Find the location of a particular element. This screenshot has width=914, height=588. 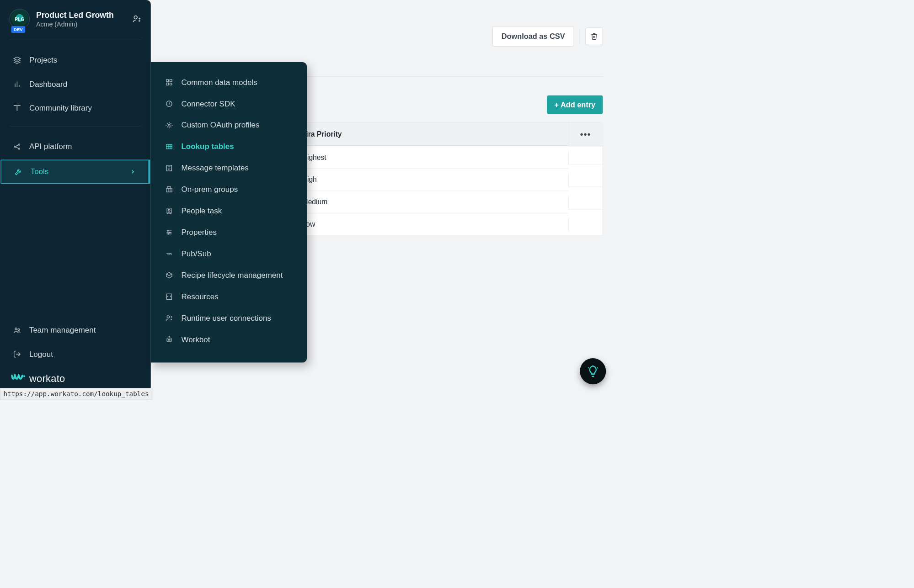

env-badge: DEV is located at coordinates (18, 29).